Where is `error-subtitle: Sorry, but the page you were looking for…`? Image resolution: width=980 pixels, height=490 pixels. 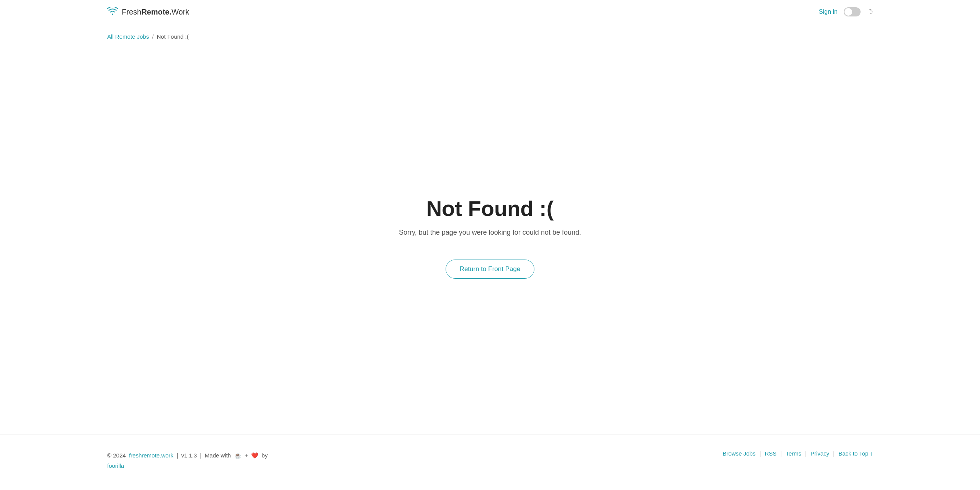
error-subtitle: Sorry, but the page you were looking for… is located at coordinates (490, 233).